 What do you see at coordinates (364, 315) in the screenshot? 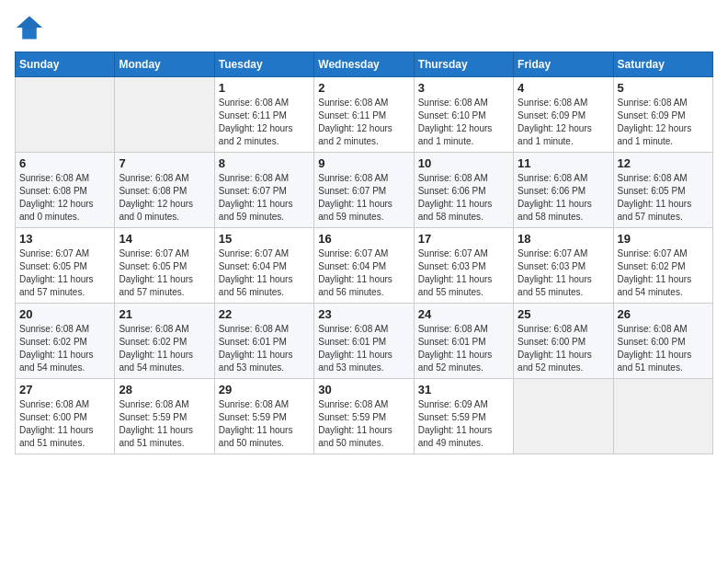
I see `day-number: 23` at bounding box center [364, 315].